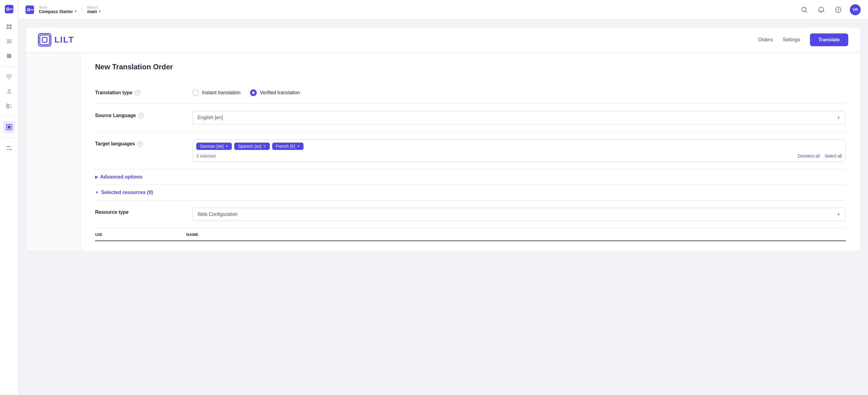  What do you see at coordinates (820, 156) in the screenshot?
I see `tags-actions: Deselect all Select all` at bounding box center [820, 156].